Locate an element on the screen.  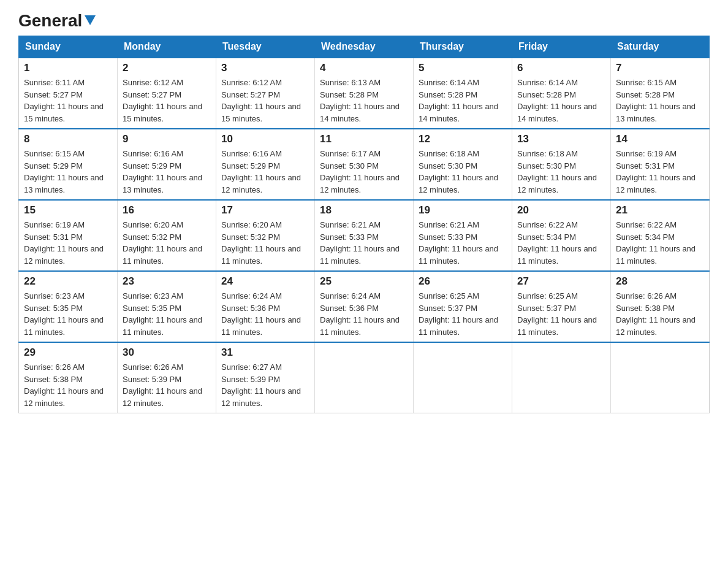
day-number: 14 is located at coordinates (660, 139).